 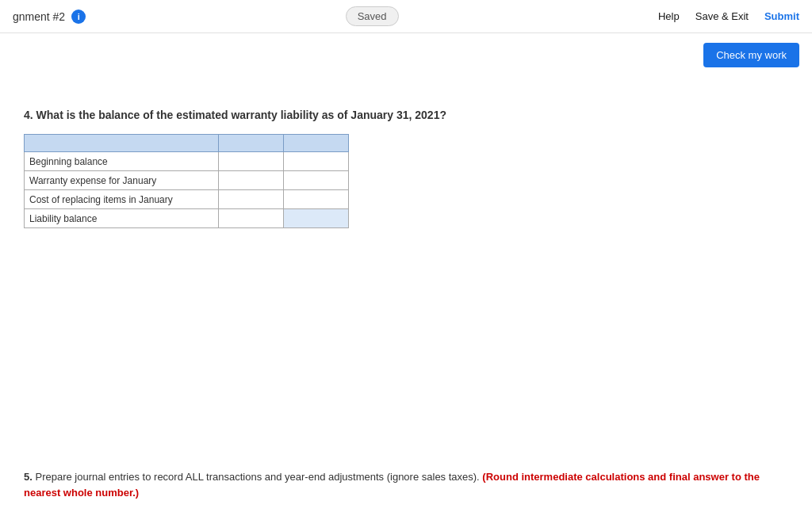 What do you see at coordinates (406, 55) in the screenshot?
I see `check-work-container: Check my work` at bounding box center [406, 55].